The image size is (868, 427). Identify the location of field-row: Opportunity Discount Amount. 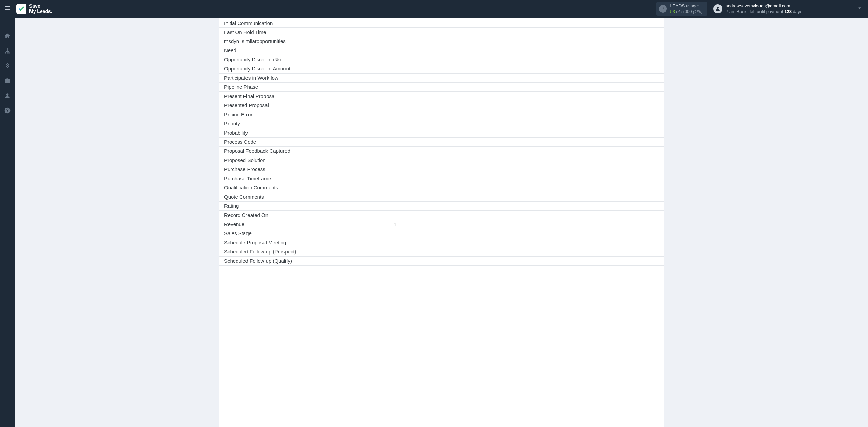
(441, 69).